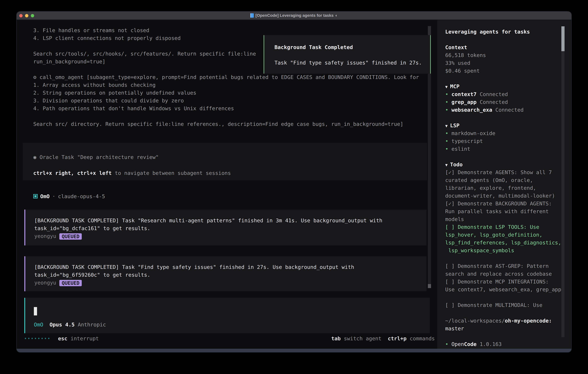 The width and height of the screenshot is (588, 374). Describe the element at coordinates (563, 39) in the screenshot. I see `sidebar-scrollbar-thumb` at that location.